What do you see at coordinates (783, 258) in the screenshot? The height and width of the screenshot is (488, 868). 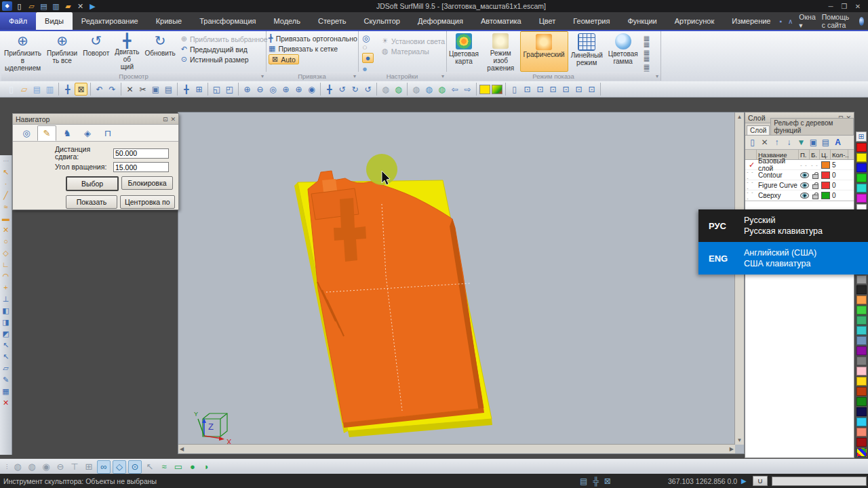 I see `language-option-english: ENG Английский (США) США клавиатура` at bounding box center [783, 258].